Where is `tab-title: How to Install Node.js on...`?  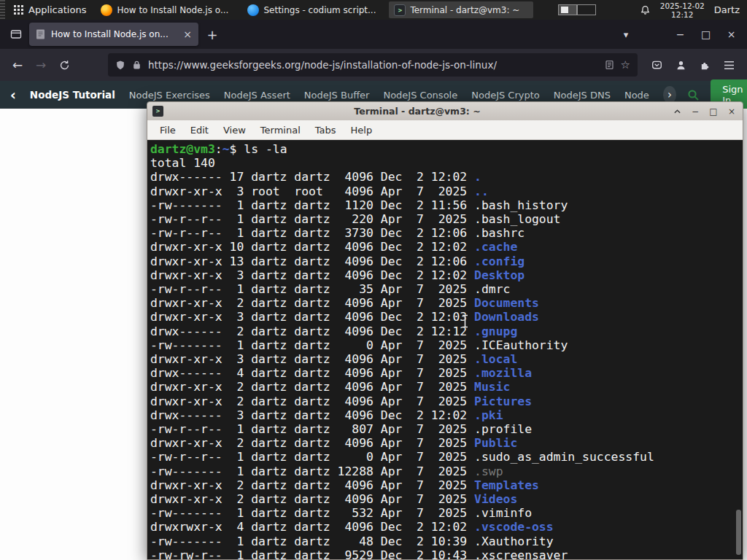 tab-title: How to Install Node.js on... is located at coordinates (114, 34).